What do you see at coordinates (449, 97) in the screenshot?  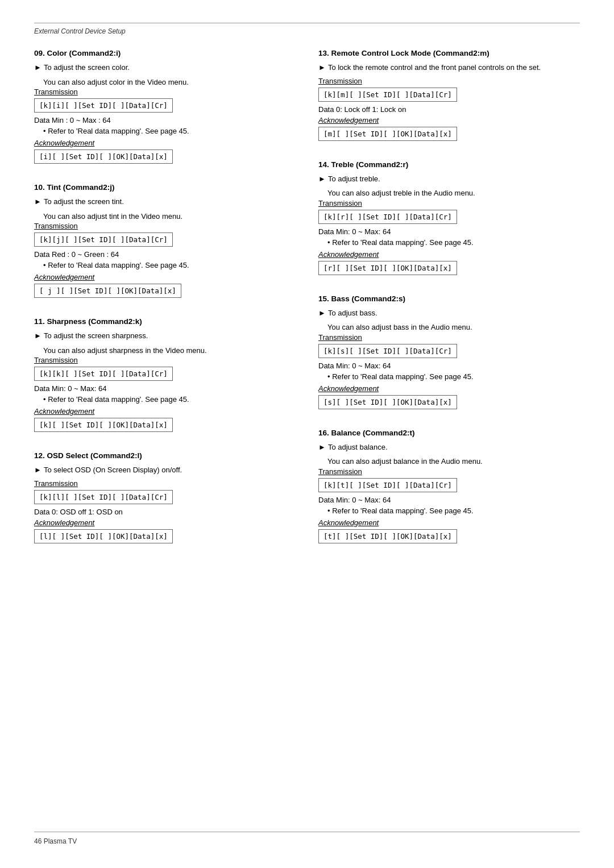 I see `section-13: 13. Remote Control Lock Mode (Command2:m…` at bounding box center [449, 97].